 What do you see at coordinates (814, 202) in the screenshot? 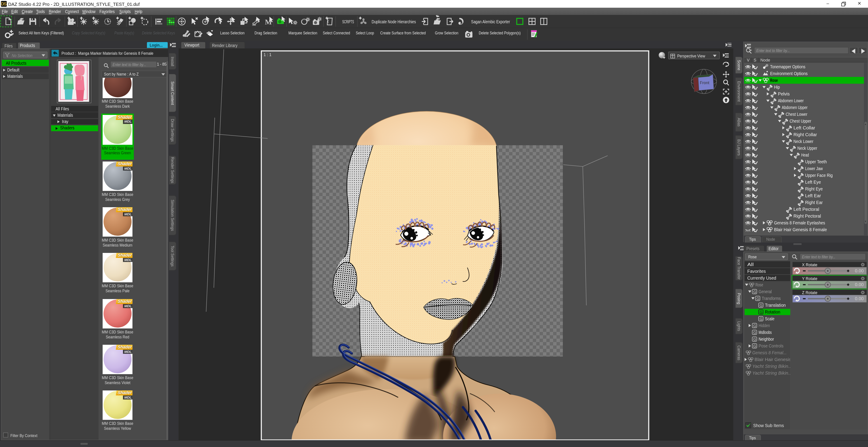
I see `svg-text: Right Ear` at bounding box center [814, 202].